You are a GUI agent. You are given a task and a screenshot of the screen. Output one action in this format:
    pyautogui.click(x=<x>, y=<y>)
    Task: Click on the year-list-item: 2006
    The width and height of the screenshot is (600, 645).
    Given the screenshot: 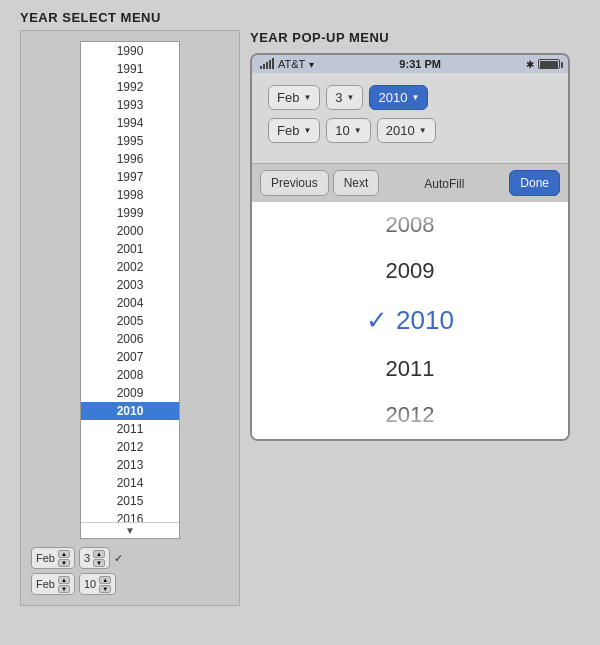 What is the action you would take?
    pyautogui.click(x=130, y=339)
    